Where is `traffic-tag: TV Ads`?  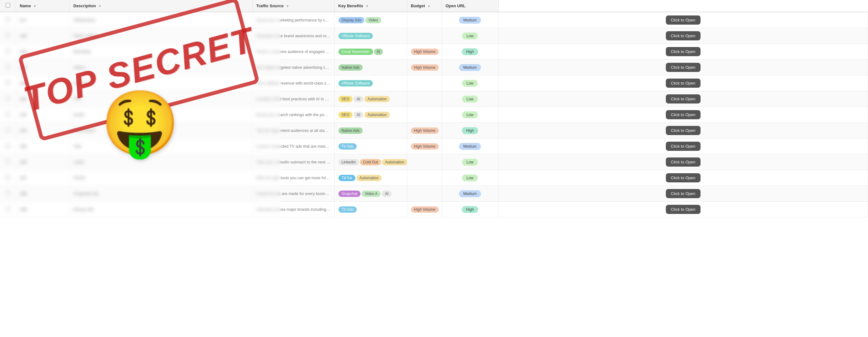 traffic-tag: TV Ads is located at coordinates (348, 146).